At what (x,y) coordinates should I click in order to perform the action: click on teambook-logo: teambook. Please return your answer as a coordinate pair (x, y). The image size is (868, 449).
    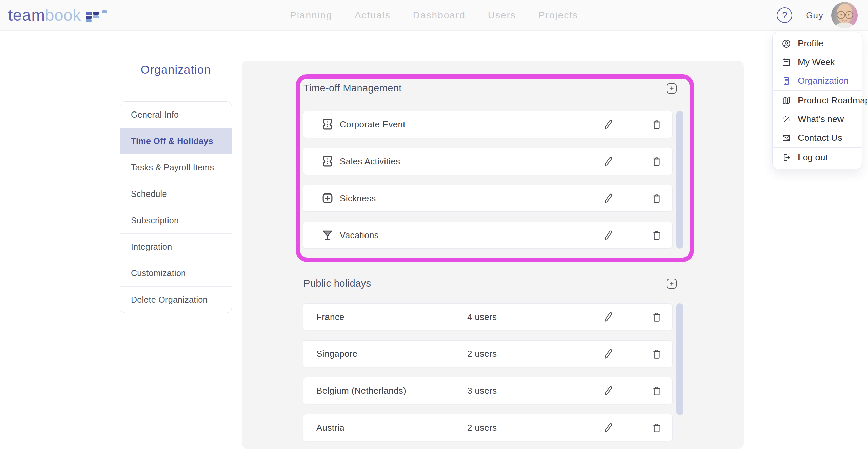
    Looking at the image, I should click on (58, 15).